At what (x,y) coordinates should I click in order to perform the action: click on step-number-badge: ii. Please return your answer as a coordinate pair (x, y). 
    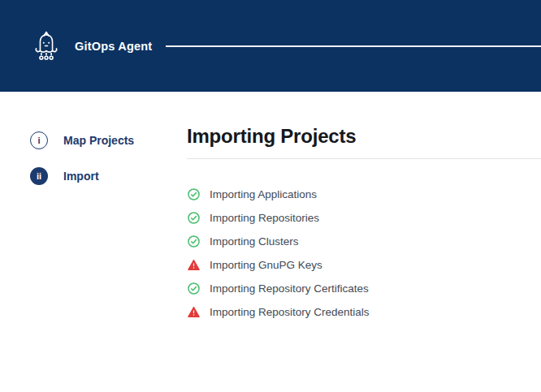
    Looking at the image, I should click on (39, 176).